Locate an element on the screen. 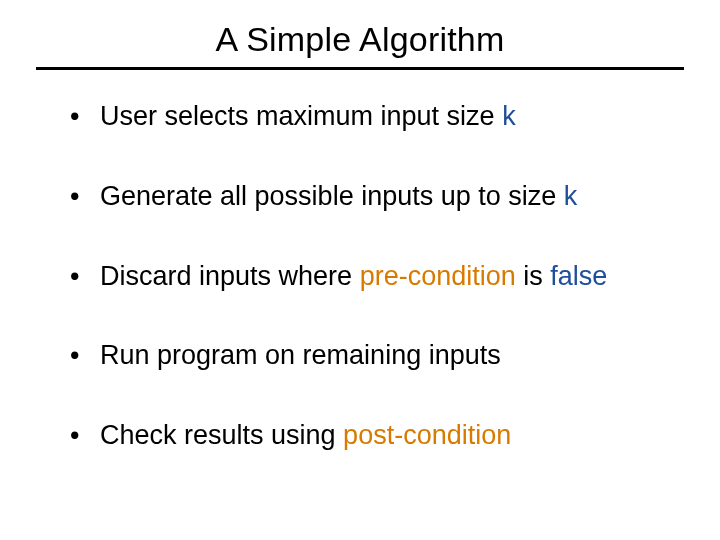 Image resolution: width=720 pixels, height=540 pixels. bullet-text: Check results using is located at coordinates (222, 435).